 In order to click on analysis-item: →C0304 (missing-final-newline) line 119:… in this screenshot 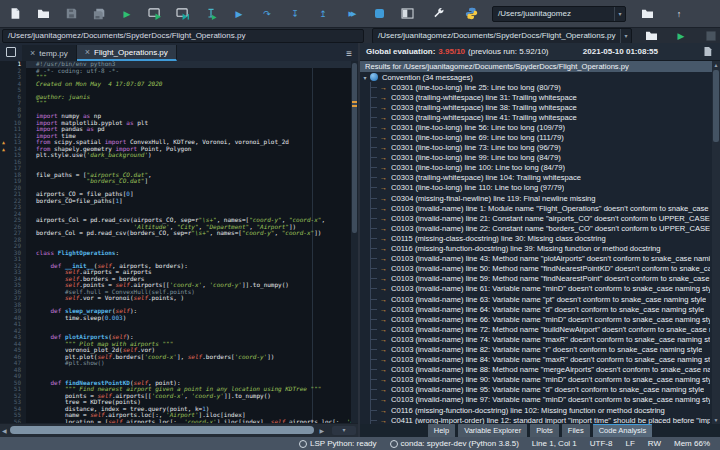, I will do `click(540, 198)`.